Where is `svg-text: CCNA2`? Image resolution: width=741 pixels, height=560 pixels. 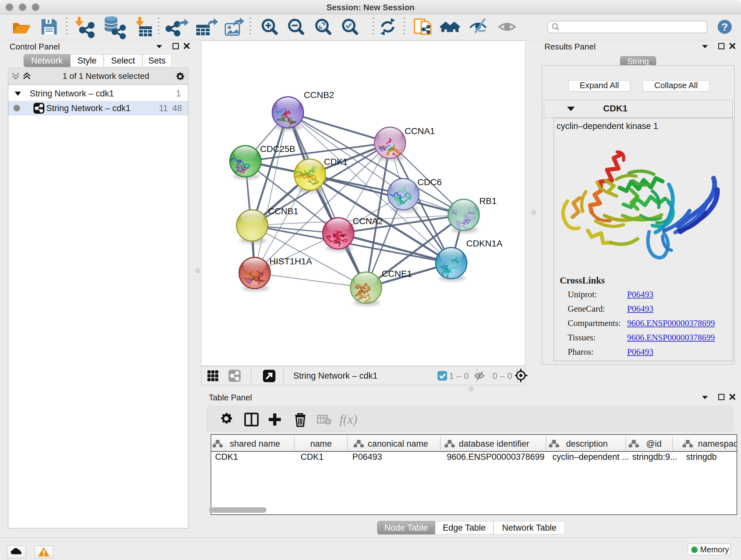
svg-text: CCNA2 is located at coordinates (368, 221).